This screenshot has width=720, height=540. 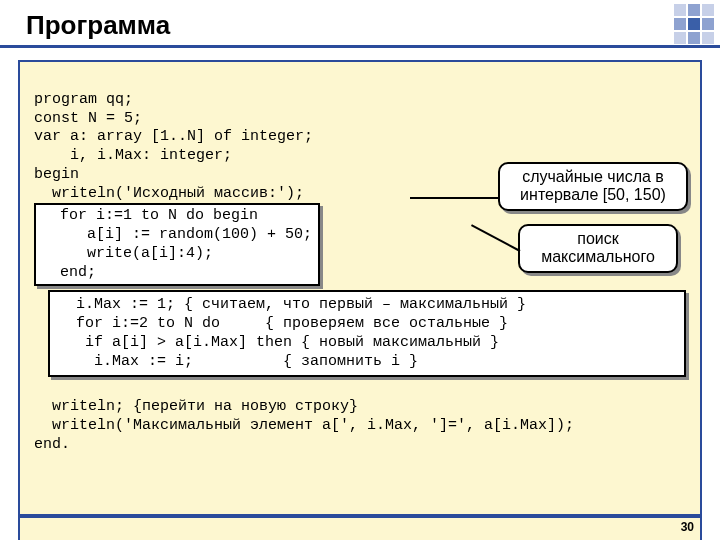 What do you see at coordinates (360, 516) in the screenshot?
I see `footer-rule` at bounding box center [360, 516].